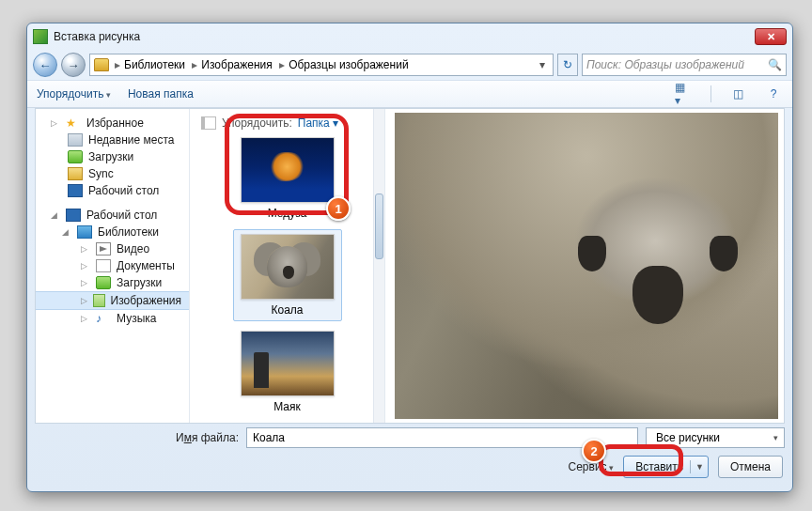  I want to click on sidebar-item-desktop: Рабочий стол, so click(113, 191).